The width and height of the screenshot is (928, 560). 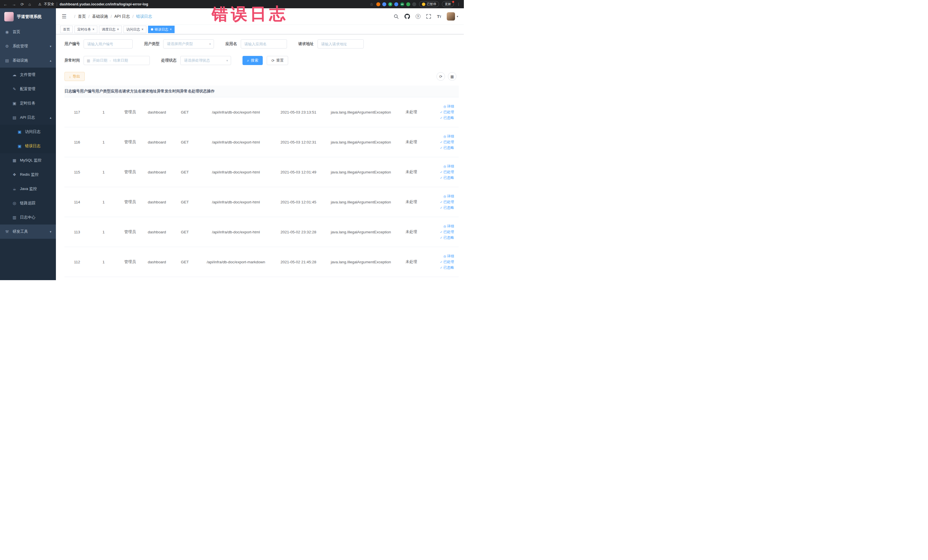 What do you see at coordinates (28, 160) in the screenshot?
I see `sidebar-item: ▦ MySQL 监控` at bounding box center [28, 160].